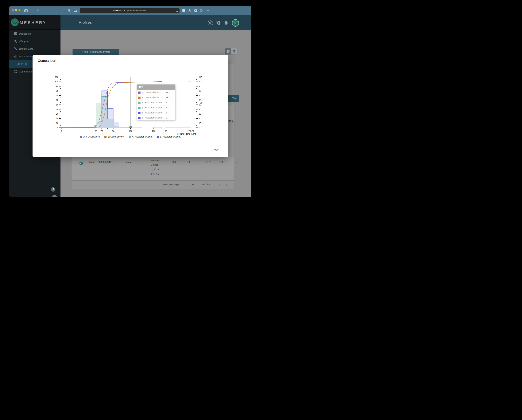 The height and width of the screenshot is (420, 522). What do you see at coordinates (237, 162) in the screenshot?
I see `row-chart-icon` at bounding box center [237, 162].